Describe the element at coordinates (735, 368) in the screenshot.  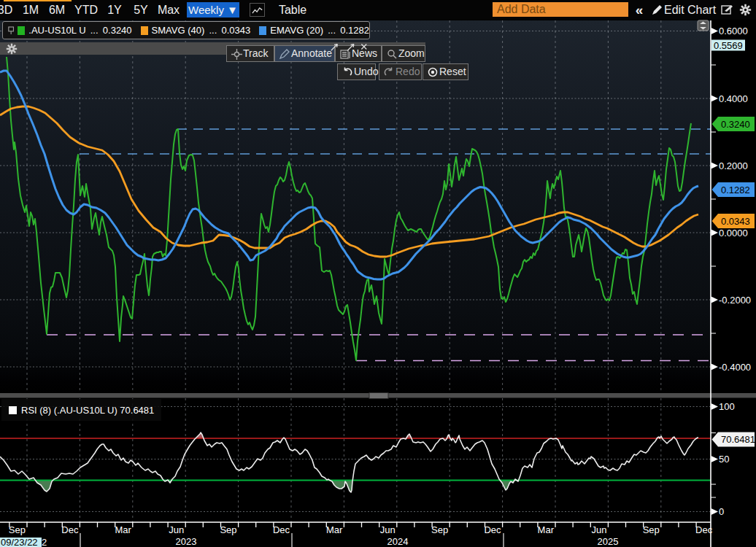
I see `svg-text: -0.4000` at that location.